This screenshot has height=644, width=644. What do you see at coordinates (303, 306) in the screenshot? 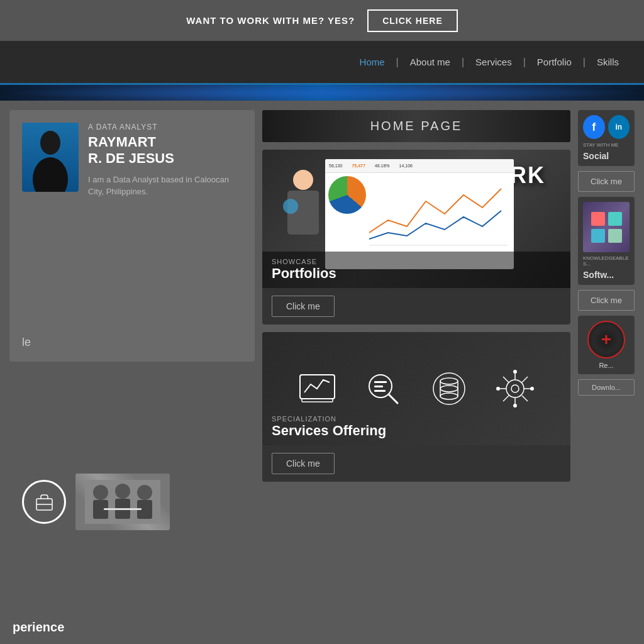
I see `portfolio-click-me-button: Click me` at bounding box center [303, 306].